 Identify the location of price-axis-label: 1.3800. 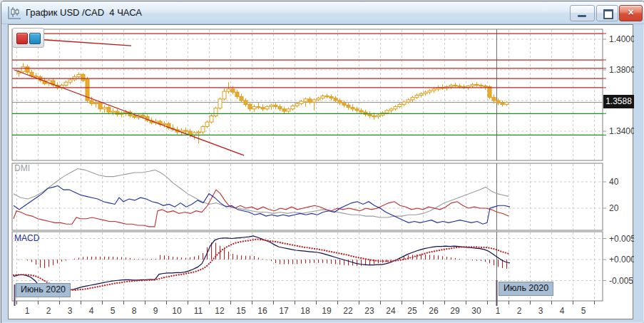
(622, 70).